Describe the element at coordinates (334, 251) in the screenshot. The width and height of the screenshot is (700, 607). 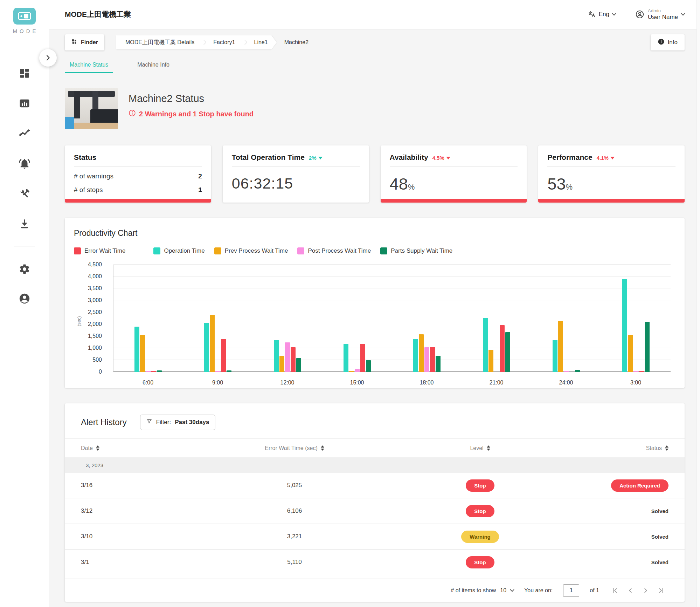
I see `legend-item: Post Process Wait Time` at that location.